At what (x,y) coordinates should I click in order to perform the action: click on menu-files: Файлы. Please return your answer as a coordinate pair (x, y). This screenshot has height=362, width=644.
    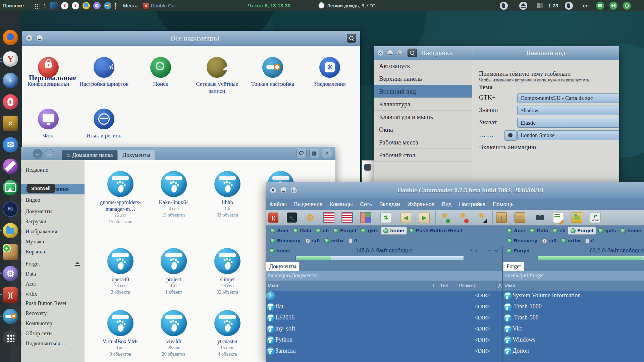
    Looking at the image, I should click on (278, 204).